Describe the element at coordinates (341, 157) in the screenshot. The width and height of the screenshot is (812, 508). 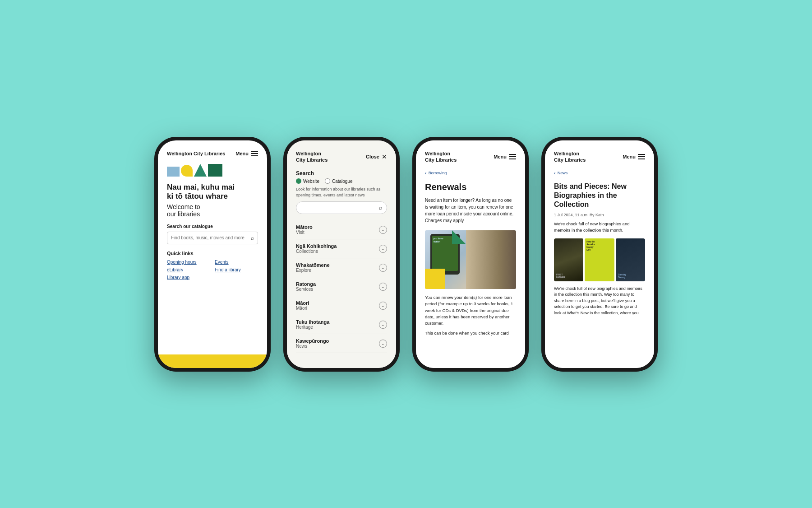
I see `menu-header: WellingtonCity Libraries Close ✕` at that location.